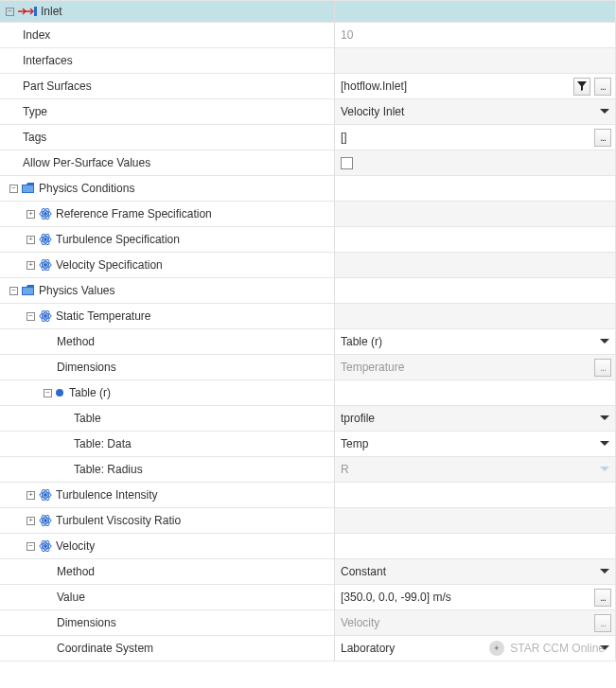 This screenshot has height=688, width=616. Describe the element at coordinates (475, 547) in the screenshot. I see `velocity-value` at that location.